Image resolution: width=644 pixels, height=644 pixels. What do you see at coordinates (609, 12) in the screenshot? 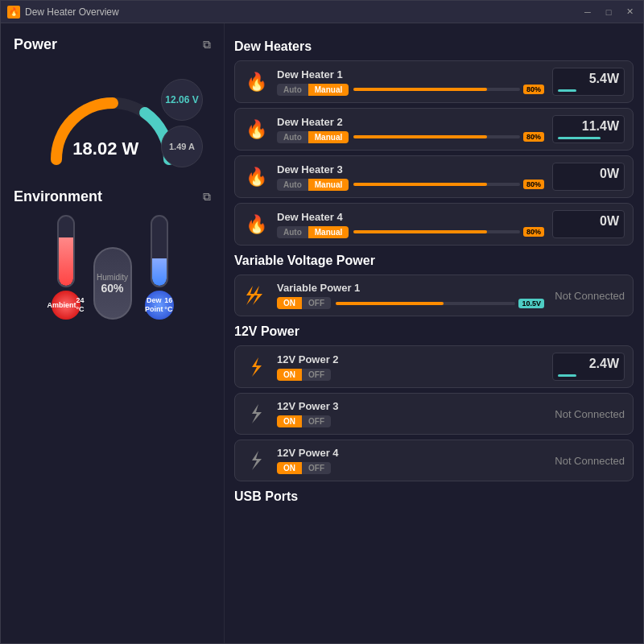
I see `maximize-button: □` at bounding box center [609, 12].